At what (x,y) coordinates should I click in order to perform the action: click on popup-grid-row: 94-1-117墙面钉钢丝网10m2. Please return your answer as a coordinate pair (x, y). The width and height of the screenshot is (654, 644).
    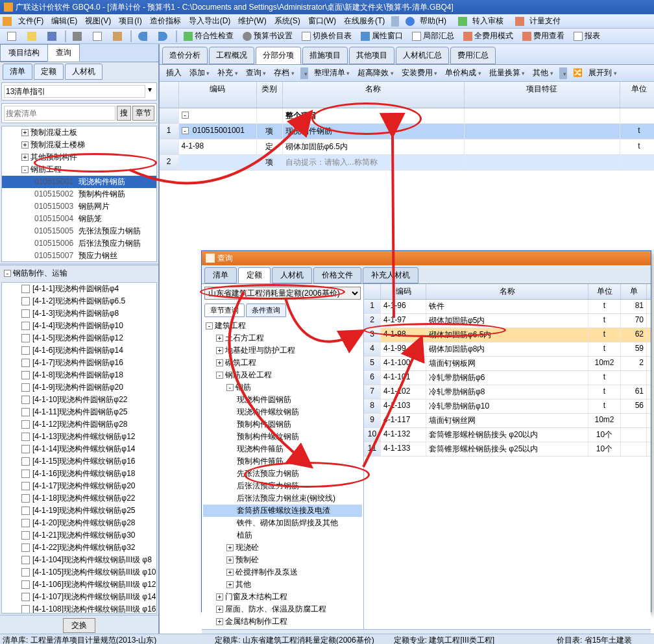
    Looking at the image, I should click on (507, 421).